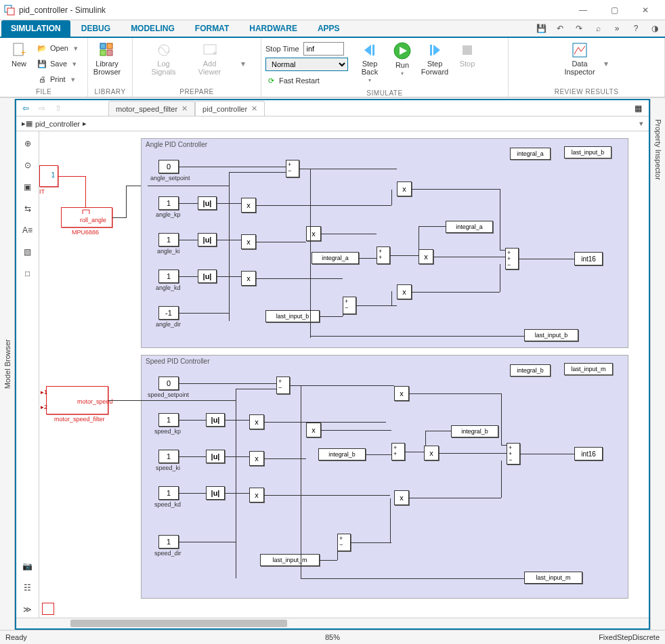  Describe the element at coordinates (207, 276) in the screenshot. I see `angle-abs-kd: |u|` at that location.